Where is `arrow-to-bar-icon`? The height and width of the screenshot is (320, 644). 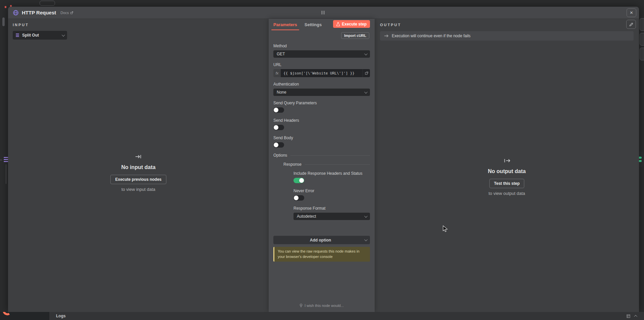 arrow-to-bar-icon is located at coordinates (138, 157).